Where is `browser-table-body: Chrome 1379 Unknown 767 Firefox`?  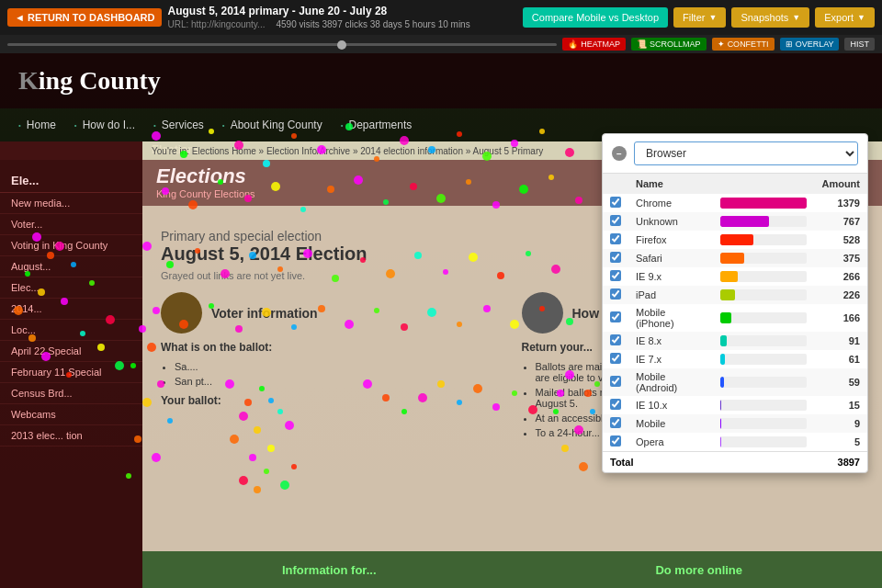
browser-table-body: Chrome 1379 Unknown 767 Firefox is located at coordinates (735, 322).